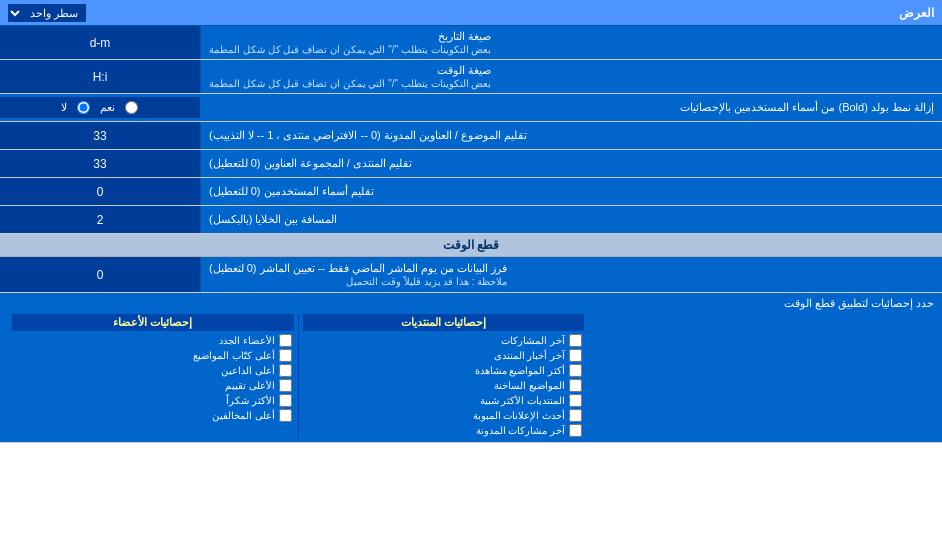  I want to click on filter-input-wrap, so click(100, 274).